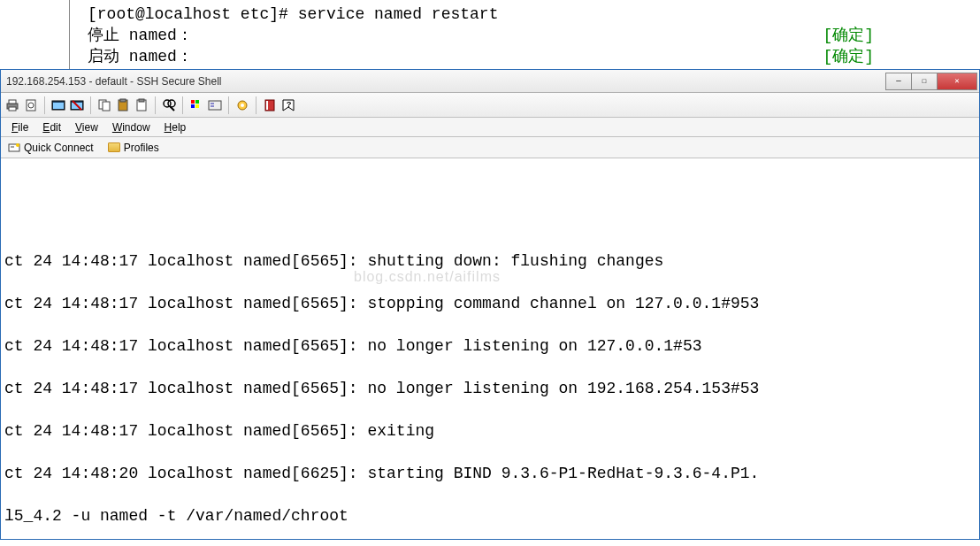 This screenshot has width=980, height=546. What do you see at coordinates (270, 105) in the screenshot?
I see `book-icon` at bounding box center [270, 105].